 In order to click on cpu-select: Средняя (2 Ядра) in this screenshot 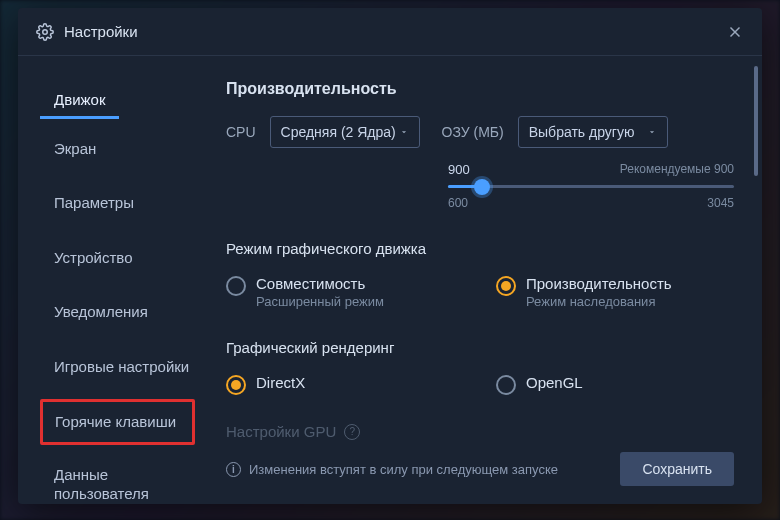, I will do `click(345, 132)`.